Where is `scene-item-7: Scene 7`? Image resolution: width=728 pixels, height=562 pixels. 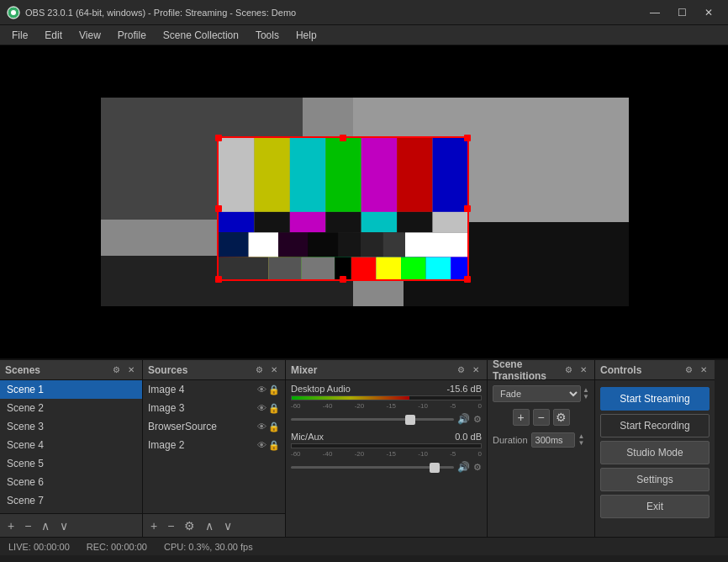
scene-item-7: Scene 7 is located at coordinates (71, 501).